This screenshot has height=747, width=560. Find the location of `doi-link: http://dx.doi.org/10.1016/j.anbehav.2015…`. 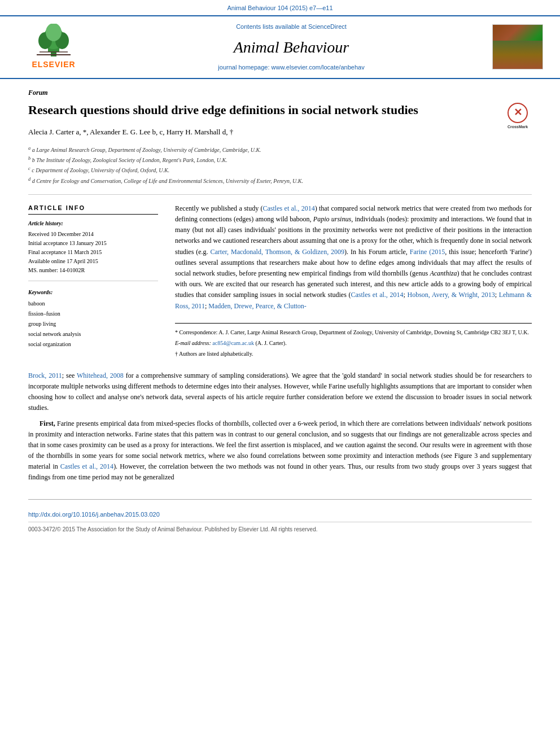

doi-link: http://dx.doi.org/10.1016/j.anbehav.2015… is located at coordinates (280, 515).